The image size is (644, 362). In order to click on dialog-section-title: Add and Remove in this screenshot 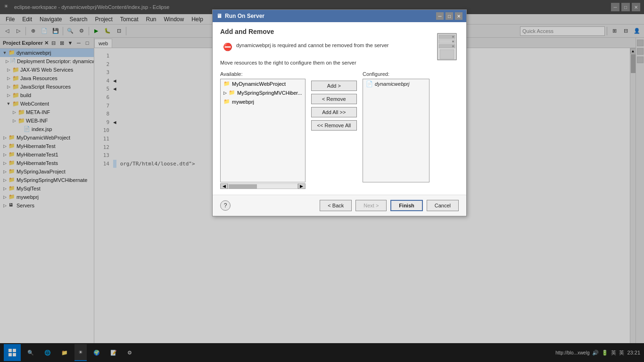, I will do `click(325, 32)`.